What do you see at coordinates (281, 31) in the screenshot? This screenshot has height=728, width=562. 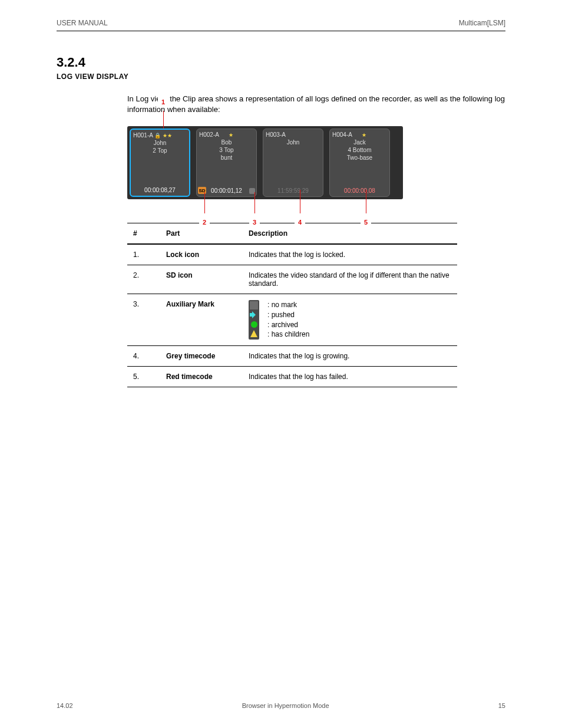 I see `header-rule` at bounding box center [281, 31].